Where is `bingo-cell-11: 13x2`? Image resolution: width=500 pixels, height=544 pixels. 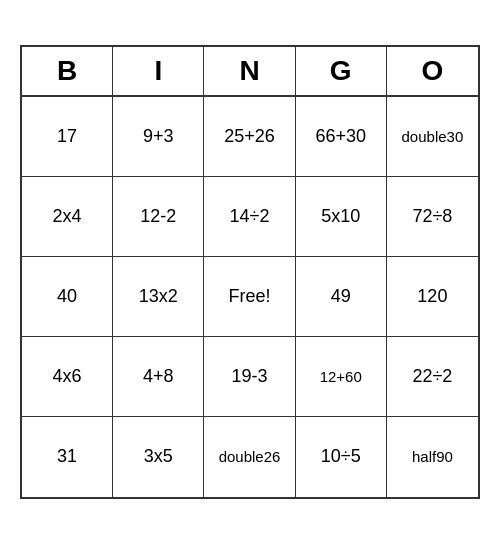 bingo-cell-11: 13x2 is located at coordinates (158, 297).